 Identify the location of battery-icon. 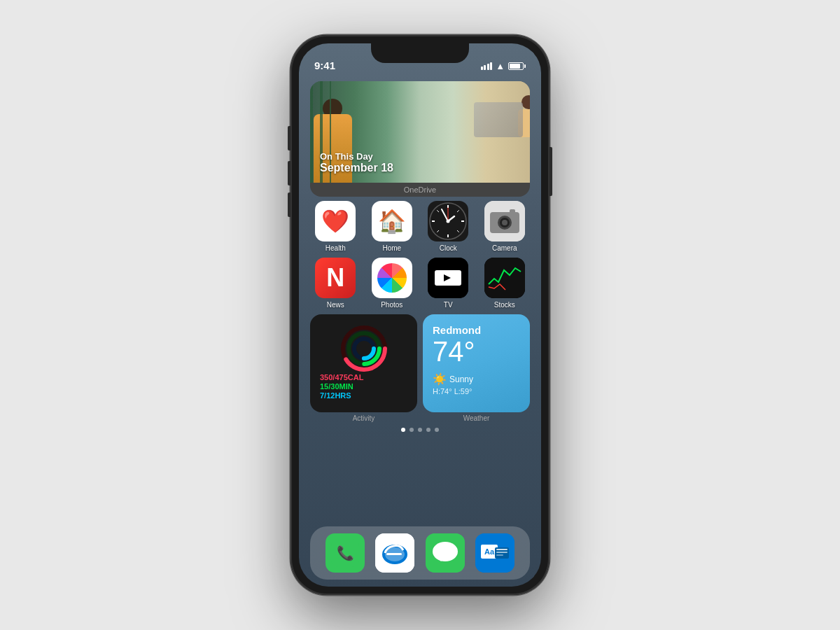
(517, 66).